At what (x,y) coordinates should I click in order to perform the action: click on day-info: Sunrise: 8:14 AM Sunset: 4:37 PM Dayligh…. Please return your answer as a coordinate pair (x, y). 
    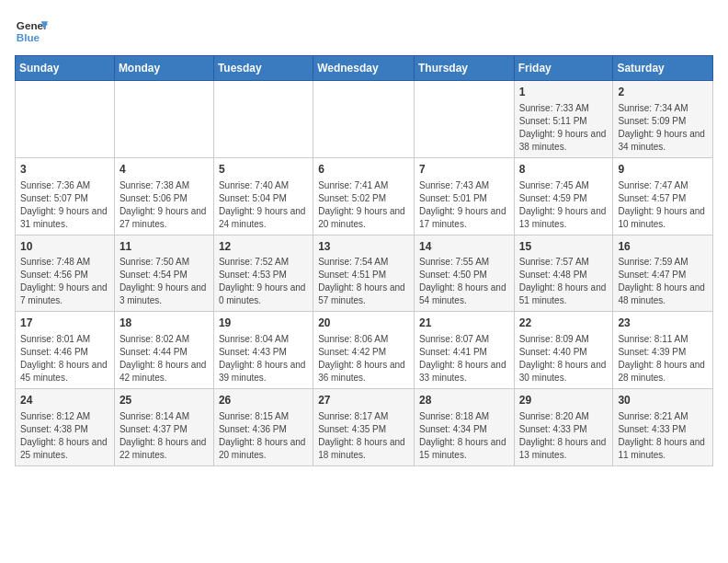
    Looking at the image, I should click on (164, 436).